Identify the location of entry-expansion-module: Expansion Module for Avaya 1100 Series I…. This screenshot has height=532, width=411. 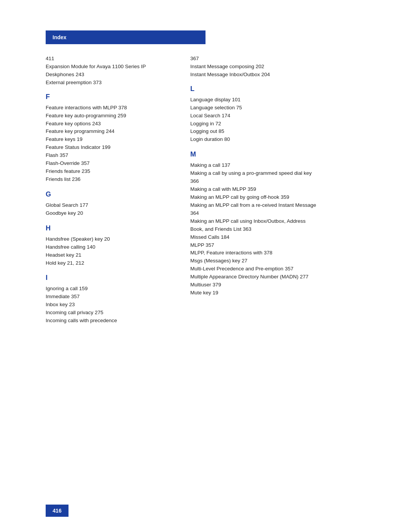
(110, 71).